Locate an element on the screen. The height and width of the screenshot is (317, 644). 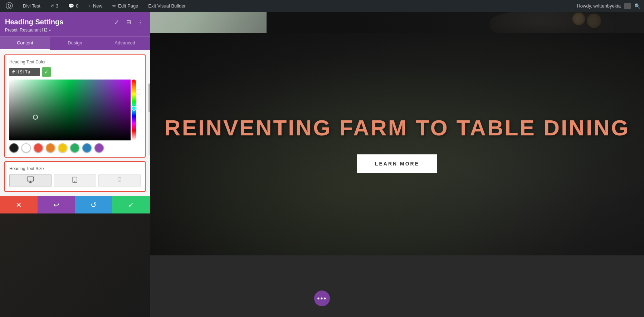
alpha-thumb is located at coordinates (138, 92).